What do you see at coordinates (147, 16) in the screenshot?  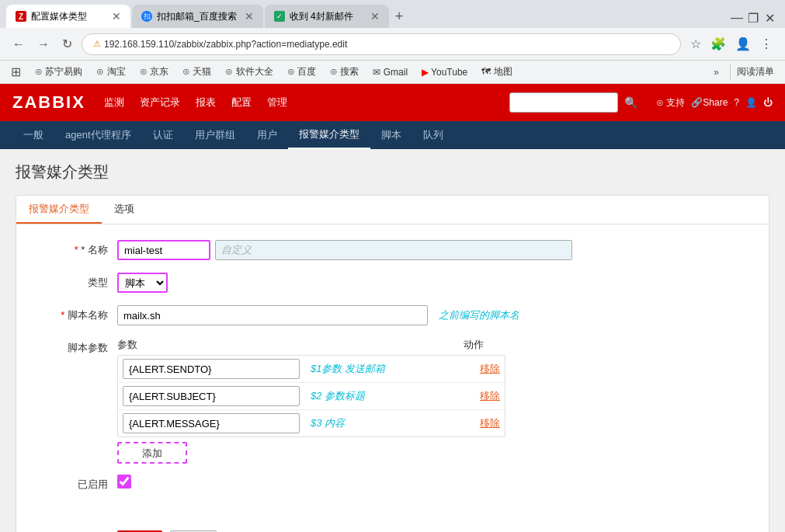 I see `tab2-favicon: 扣` at bounding box center [147, 16].